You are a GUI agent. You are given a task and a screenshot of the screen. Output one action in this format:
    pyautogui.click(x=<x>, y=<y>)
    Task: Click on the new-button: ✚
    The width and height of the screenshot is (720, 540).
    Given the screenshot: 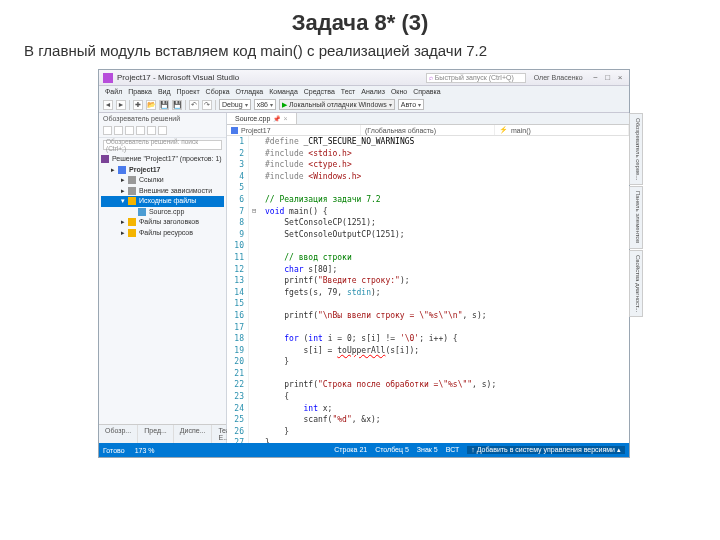 What is the action you would take?
    pyautogui.click(x=138, y=105)
    